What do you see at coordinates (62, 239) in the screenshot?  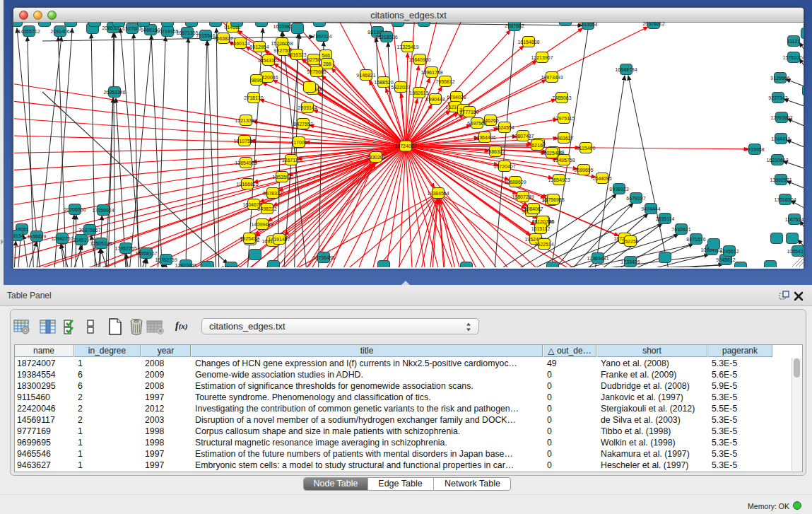 I see `svg-text: 12942757` at bounding box center [62, 239].